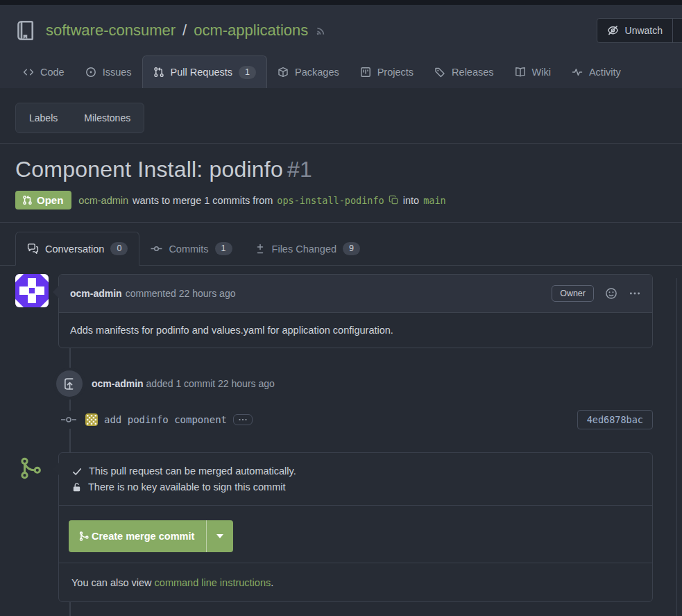 The image size is (682, 616). I want to click on eye-off-icon, so click(613, 31).